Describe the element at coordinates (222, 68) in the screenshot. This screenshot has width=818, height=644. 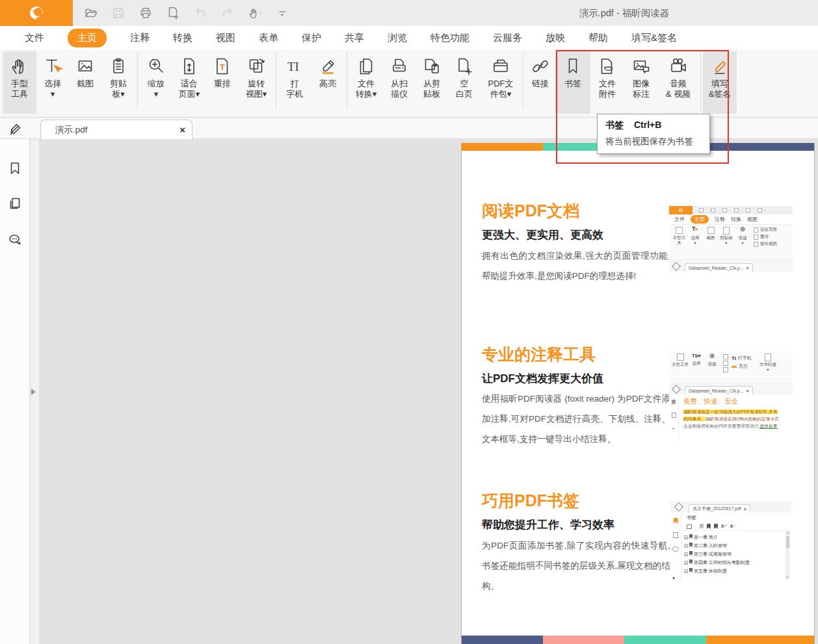
I see `svg-text: T` at that location.